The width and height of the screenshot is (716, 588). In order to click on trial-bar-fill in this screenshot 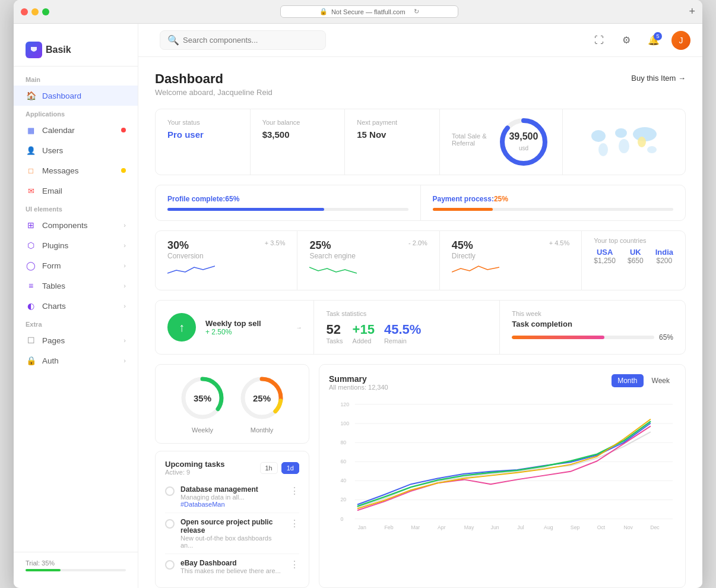, I will do `click(43, 570)`.